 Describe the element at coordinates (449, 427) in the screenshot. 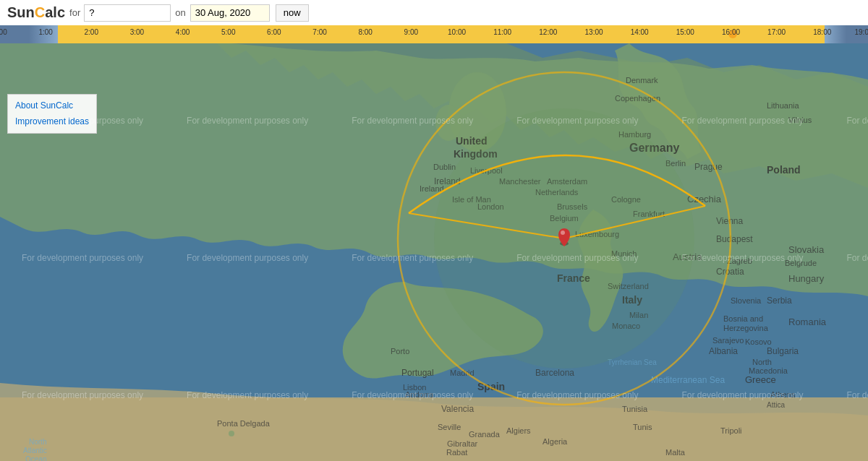

I see `svg-text: Seville` at that location.